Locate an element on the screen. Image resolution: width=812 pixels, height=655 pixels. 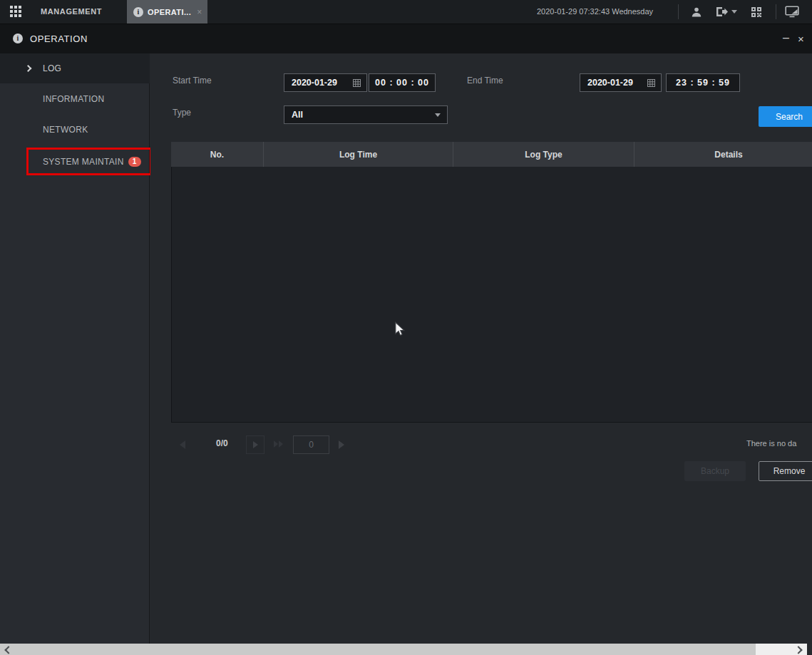
next-page-button is located at coordinates (255, 445).